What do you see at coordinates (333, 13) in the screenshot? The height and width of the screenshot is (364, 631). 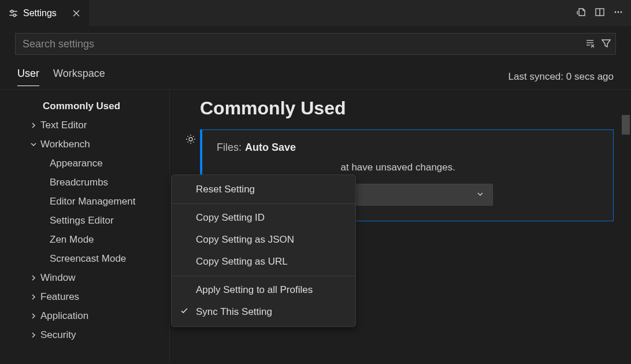 I see `tab-bar-spacer` at bounding box center [333, 13].